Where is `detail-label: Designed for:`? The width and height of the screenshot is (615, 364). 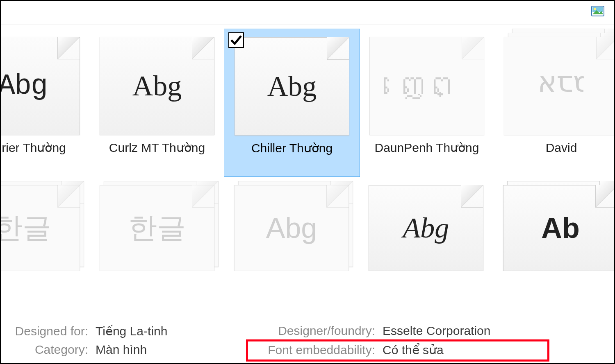
detail-label: Designed for: is located at coordinates (46, 331).